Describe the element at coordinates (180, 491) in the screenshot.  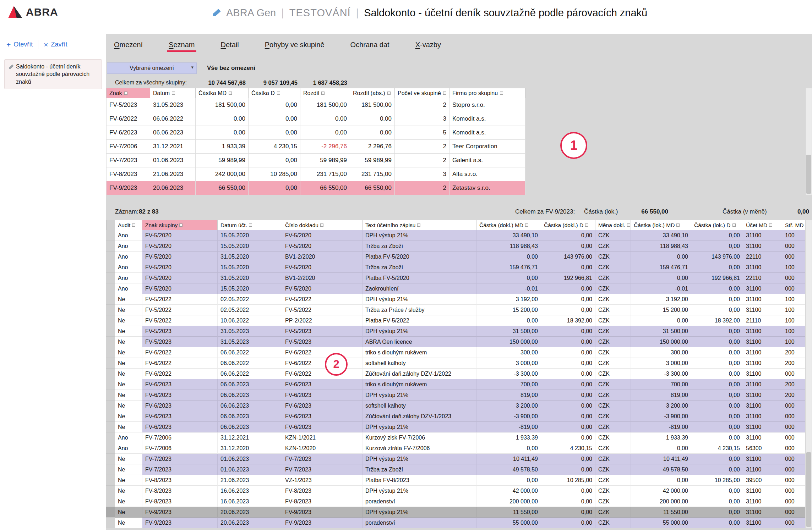
I see `cell-znak: FV-8/2023` at that location.